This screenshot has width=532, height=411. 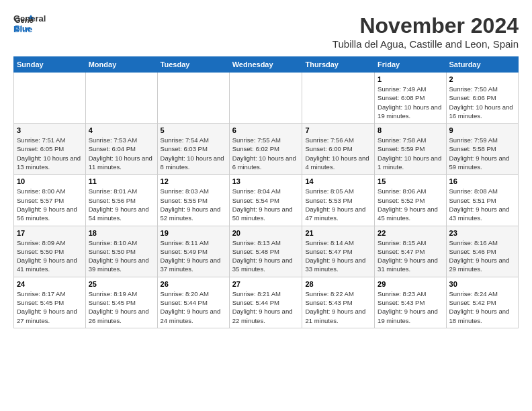 What do you see at coordinates (266, 181) in the screenshot?
I see `day-number: 13` at bounding box center [266, 181].